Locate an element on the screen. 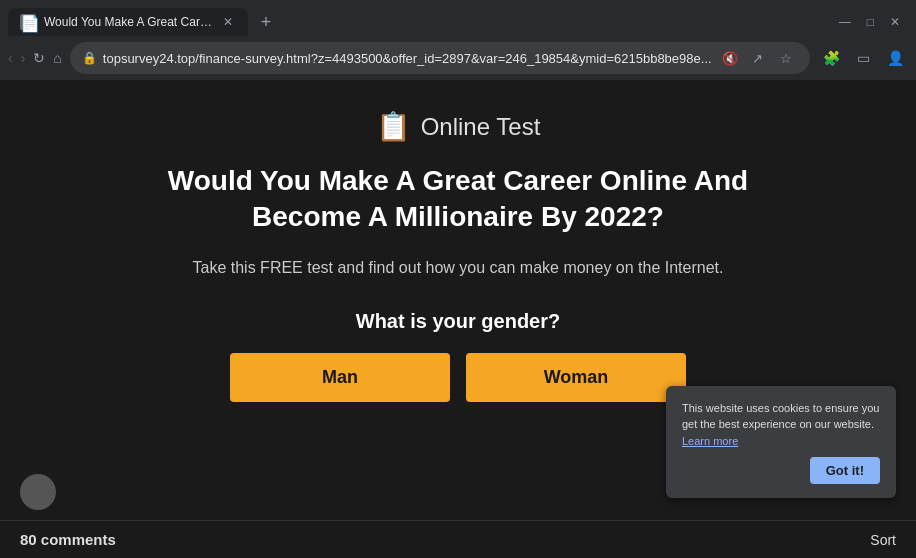 This screenshot has width=916, height=558. new-tab-button: + is located at coordinates (266, 22).